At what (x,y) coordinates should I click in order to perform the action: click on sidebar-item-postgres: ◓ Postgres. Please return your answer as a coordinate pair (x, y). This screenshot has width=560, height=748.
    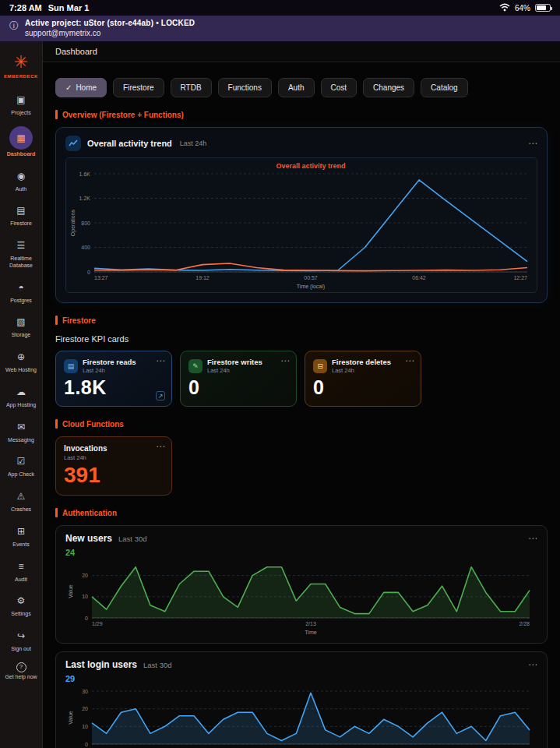
    Looking at the image, I should click on (21, 291).